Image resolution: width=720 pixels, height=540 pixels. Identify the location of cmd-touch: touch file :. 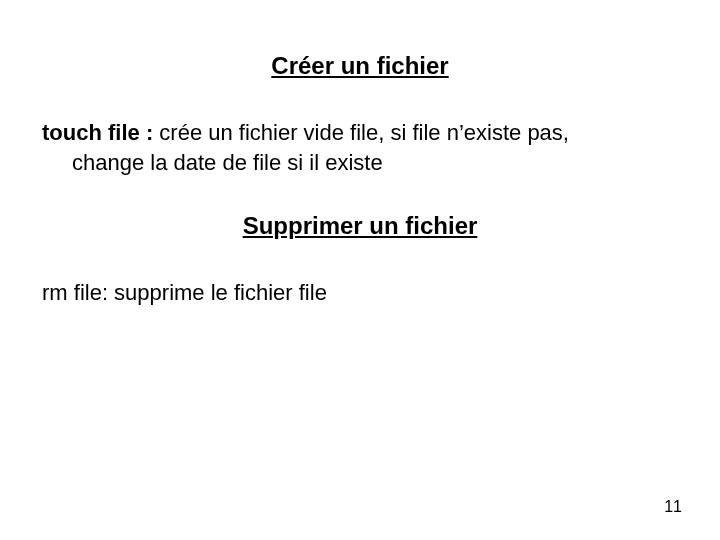
(98, 132).